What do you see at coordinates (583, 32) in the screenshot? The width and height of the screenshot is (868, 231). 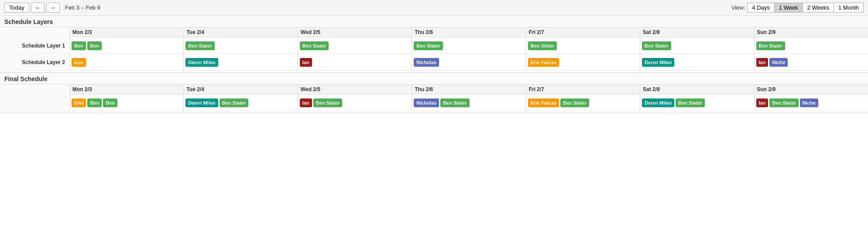 I see `day-col: Fri 2/7` at bounding box center [583, 32].